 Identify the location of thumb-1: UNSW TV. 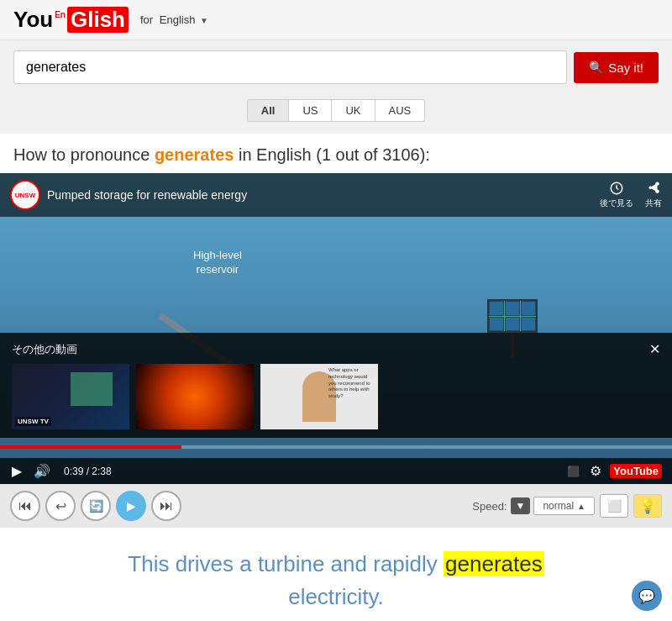
(71, 397).